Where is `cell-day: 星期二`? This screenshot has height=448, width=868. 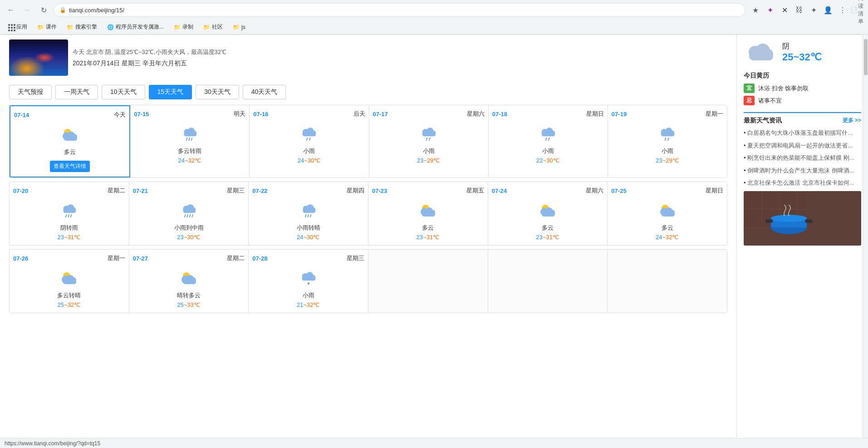
cell-day: 星期二 is located at coordinates (236, 258).